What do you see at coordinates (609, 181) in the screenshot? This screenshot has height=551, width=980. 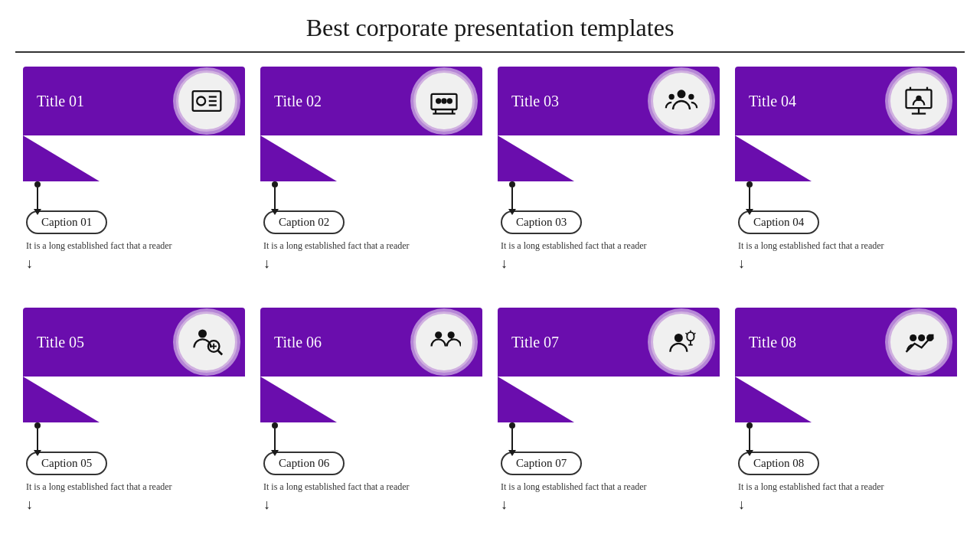 I see `card-03: Title 03 Caption 03 It is a long establi…` at bounding box center [609, 181].